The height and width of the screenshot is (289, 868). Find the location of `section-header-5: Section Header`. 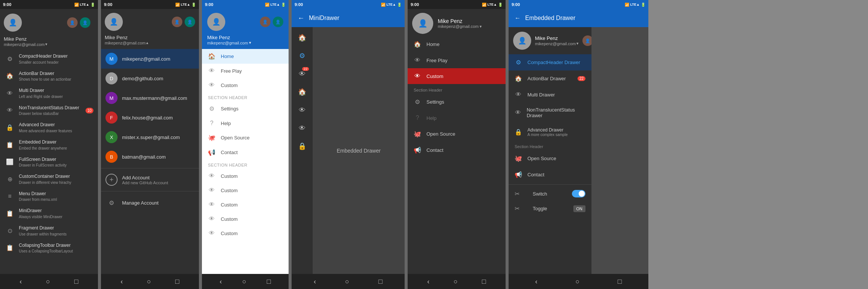

section-header-5: Section Header is located at coordinates (457, 89).